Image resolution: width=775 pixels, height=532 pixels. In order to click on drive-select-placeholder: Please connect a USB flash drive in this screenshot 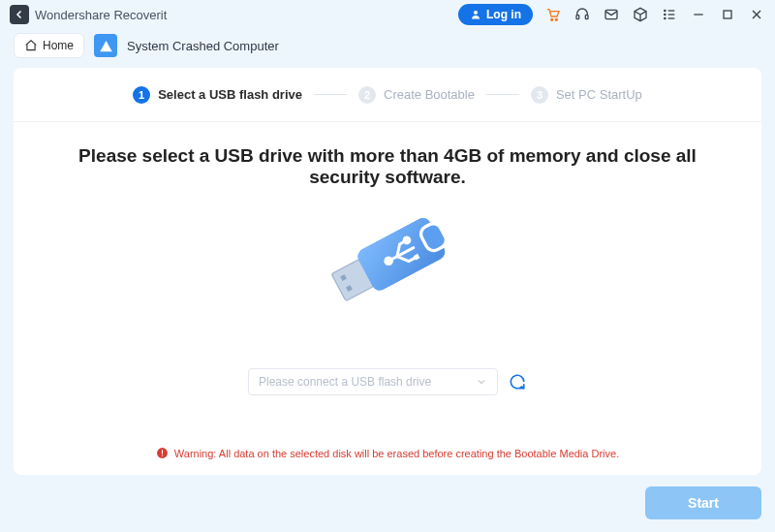, I will do `click(345, 382)`.